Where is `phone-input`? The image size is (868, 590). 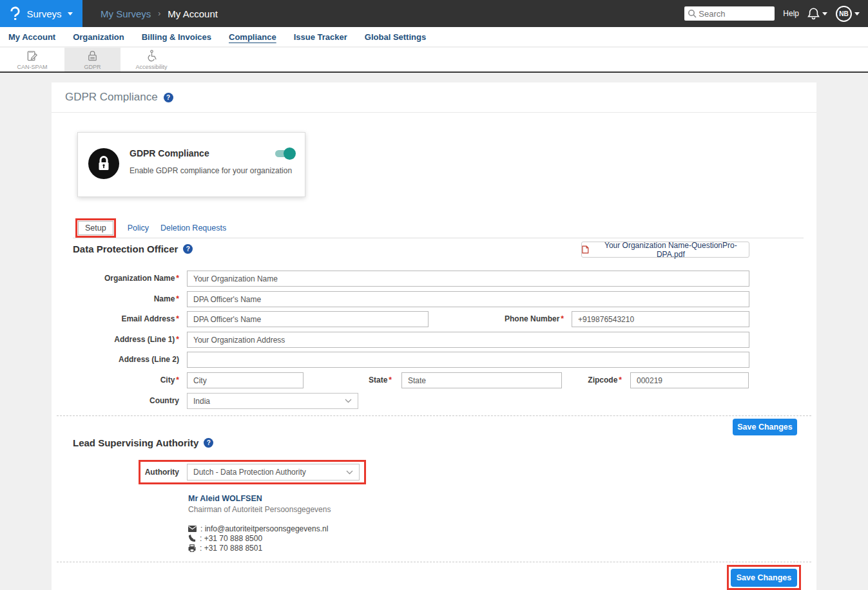
phone-input is located at coordinates (661, 319).